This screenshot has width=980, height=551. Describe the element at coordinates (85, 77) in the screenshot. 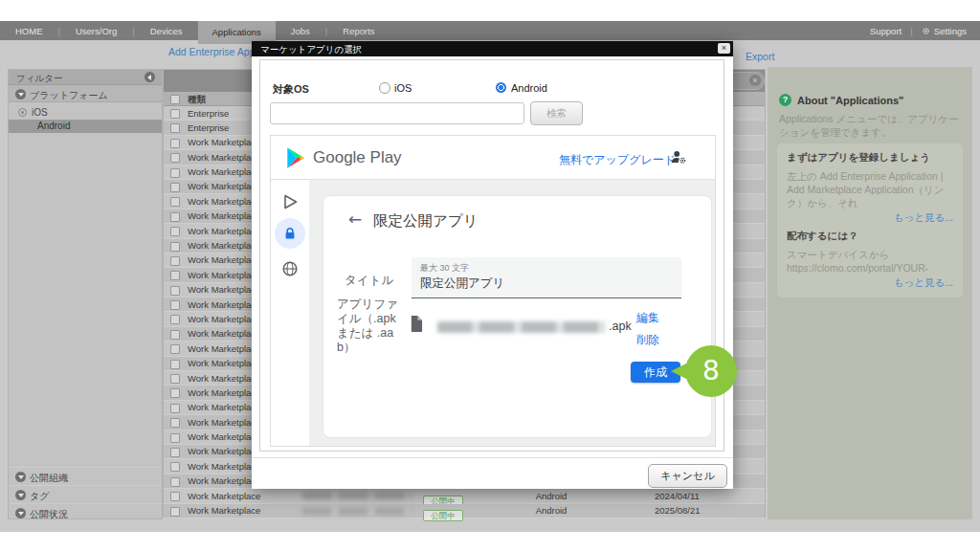

I see `filter-header: フィルター` at that location.